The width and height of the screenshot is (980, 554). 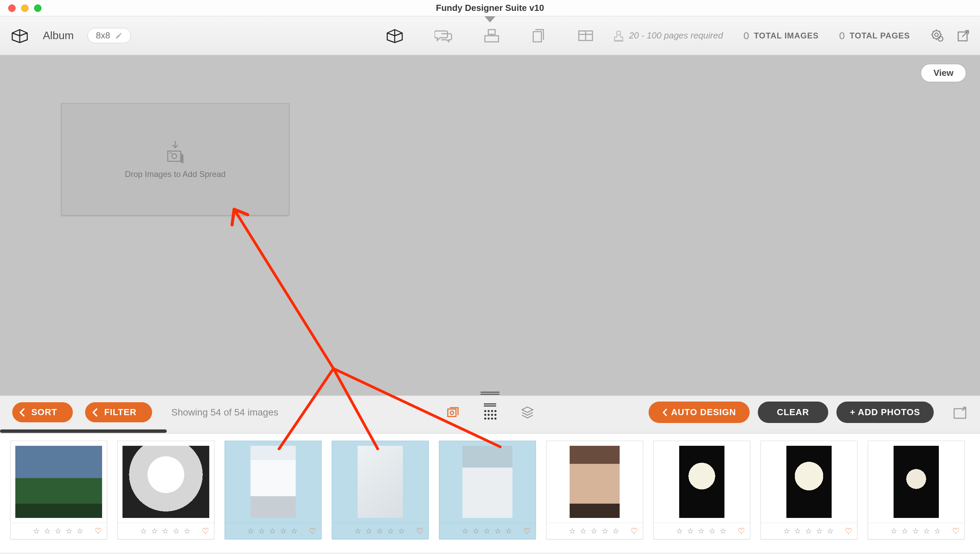 I want to click on sort-button: SORT, so click(x=43, y=412).